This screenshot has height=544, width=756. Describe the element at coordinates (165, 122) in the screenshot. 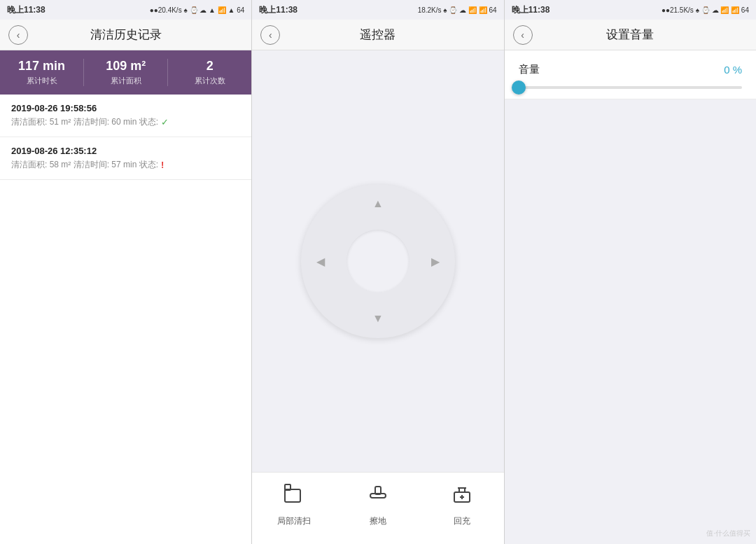

I see `status-icon-ok-1: ✓` at that location.